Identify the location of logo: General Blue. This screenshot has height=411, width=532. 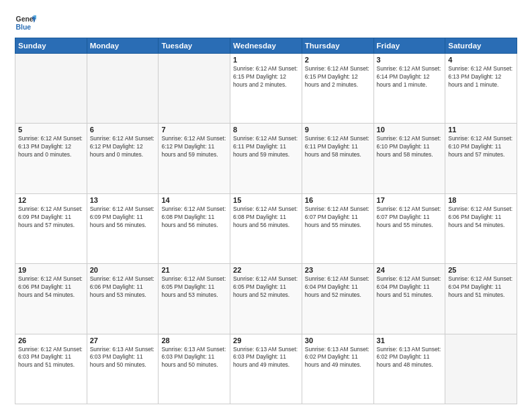
(26, 23).